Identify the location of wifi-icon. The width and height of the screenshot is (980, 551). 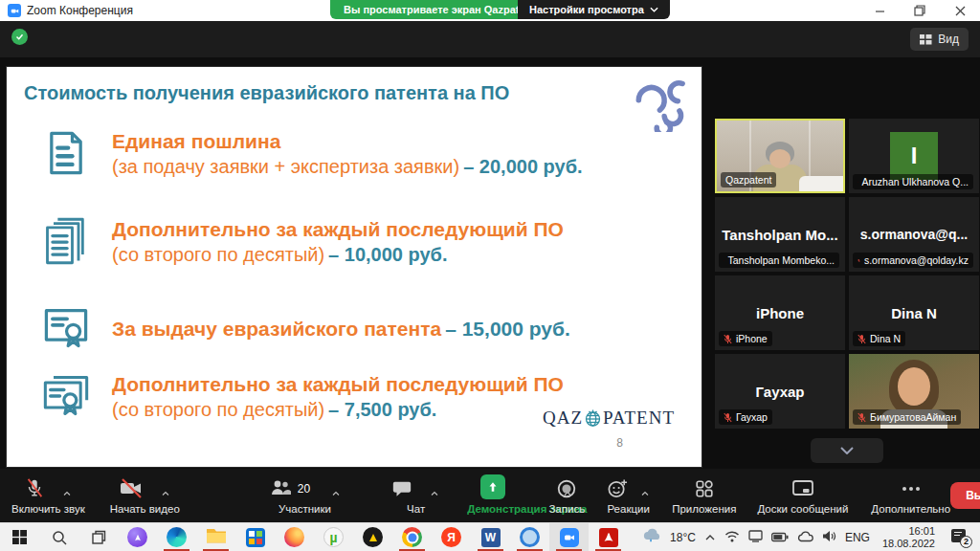
(732, 538).